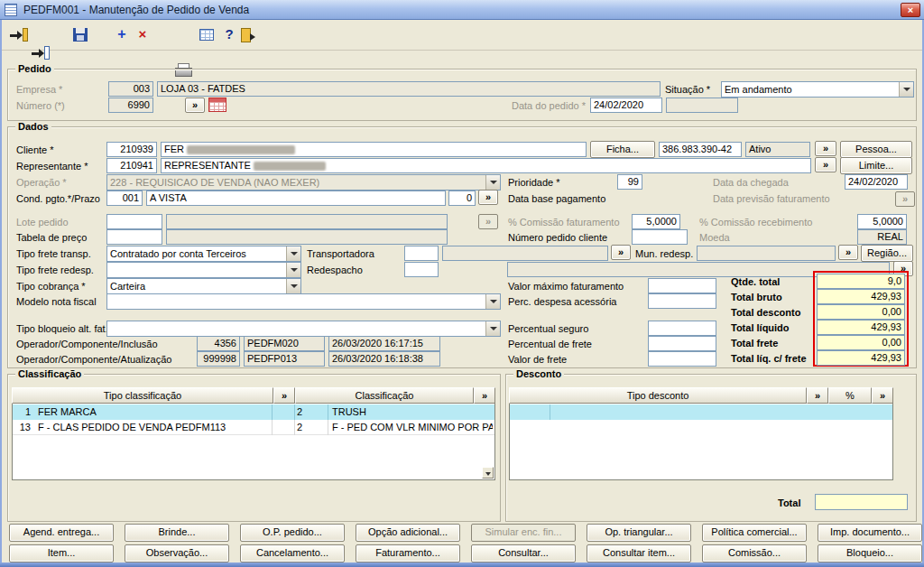 This screenshot has width=924, height=567. Describe the element at coordinates (905, 199) in the screenshot. I see `data-previsao-lookup-button: »` at that location.